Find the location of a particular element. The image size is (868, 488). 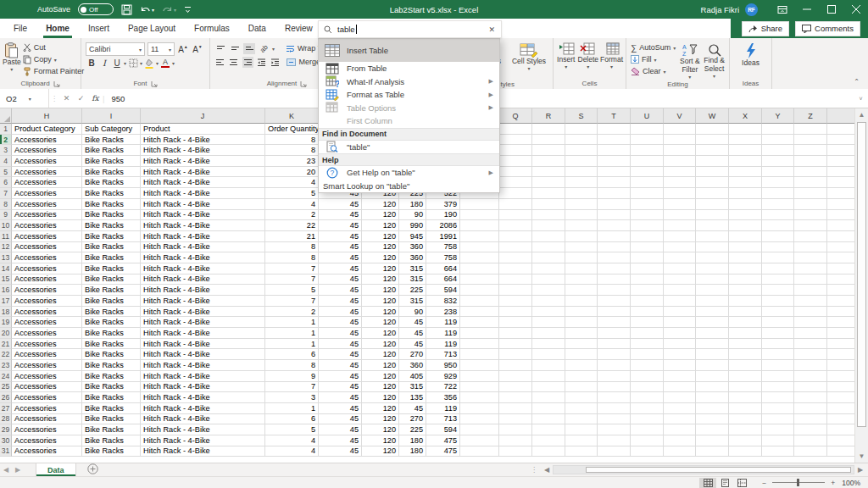

cell-N24: 405 is located at coordinates (413, 376).